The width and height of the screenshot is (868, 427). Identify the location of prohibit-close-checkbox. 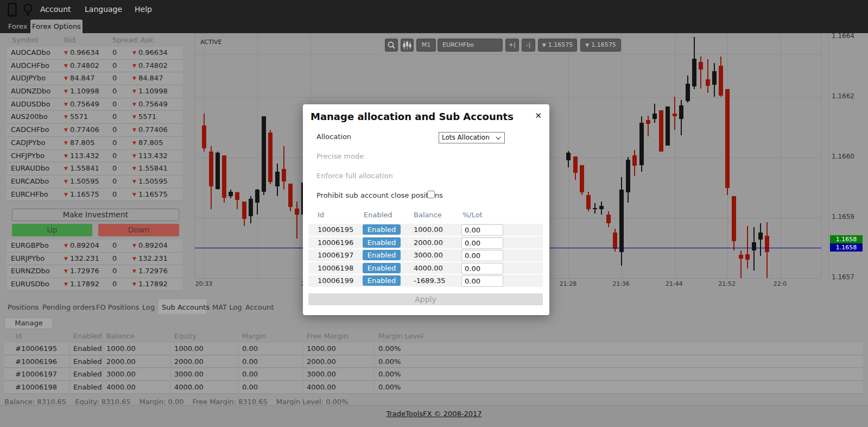
(431, 194).